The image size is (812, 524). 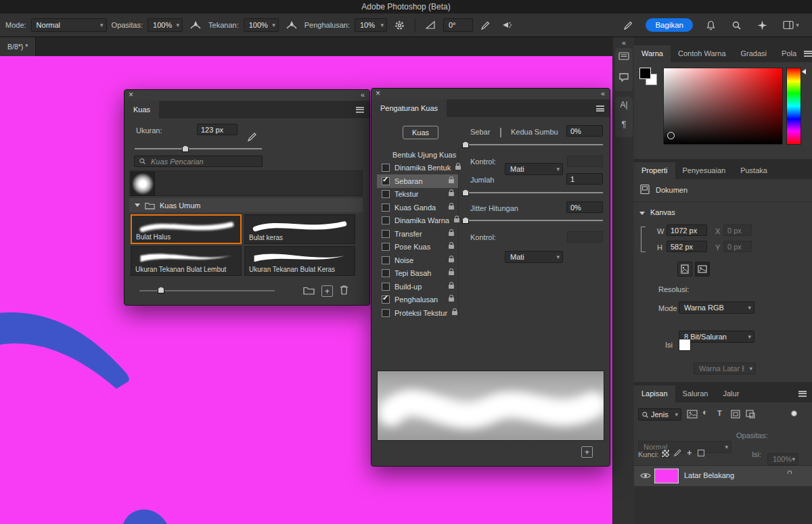 I want to click on foreground-color-swatch, so click(x=646, y=73).